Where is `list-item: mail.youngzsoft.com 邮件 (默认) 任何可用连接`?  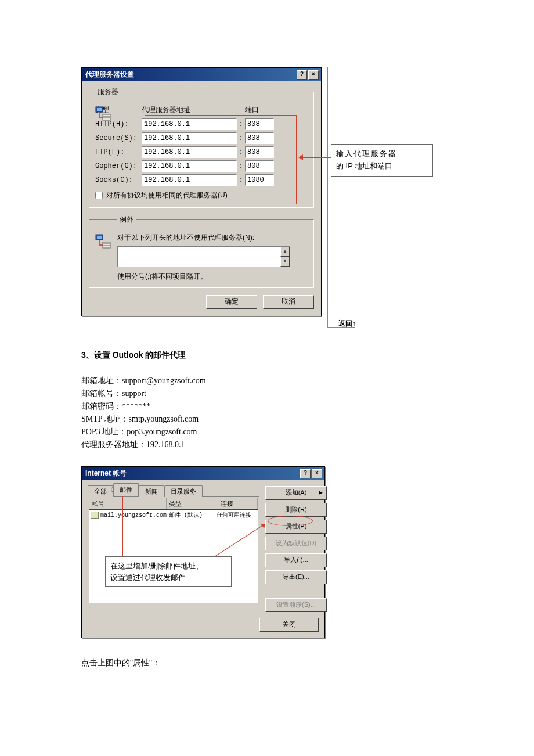
list-item: mail.youngzsoft.com 邮件 (默认) 任何可用连接 is located at coordinates (174, 515).